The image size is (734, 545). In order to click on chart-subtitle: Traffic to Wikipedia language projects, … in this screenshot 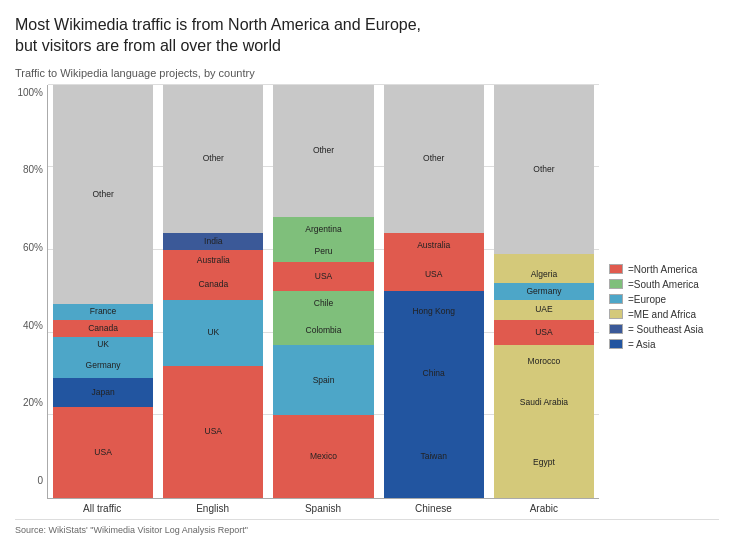, I will do `click(367, 73)`.